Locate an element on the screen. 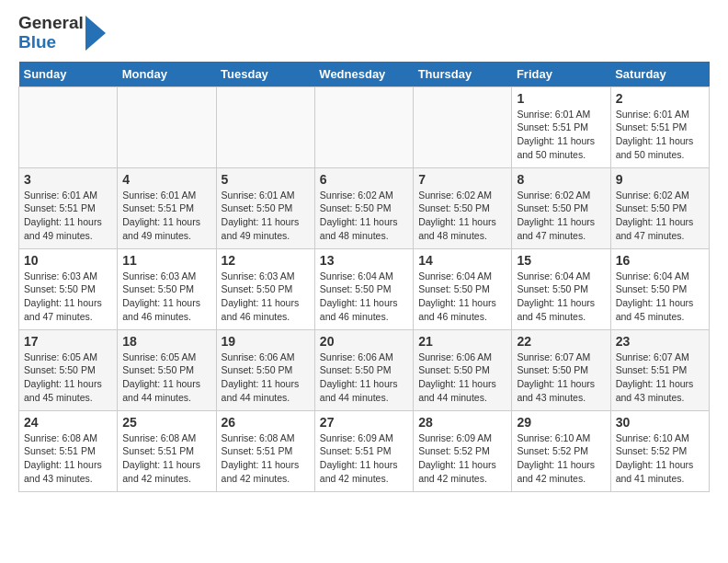 Image resolution: width=728 pixels, height=563 pixels. calendar-cell: 22Sunrise: 6:07 AM Sunset: 5:50 PM Dayli… is located at coordinates (561, 370).